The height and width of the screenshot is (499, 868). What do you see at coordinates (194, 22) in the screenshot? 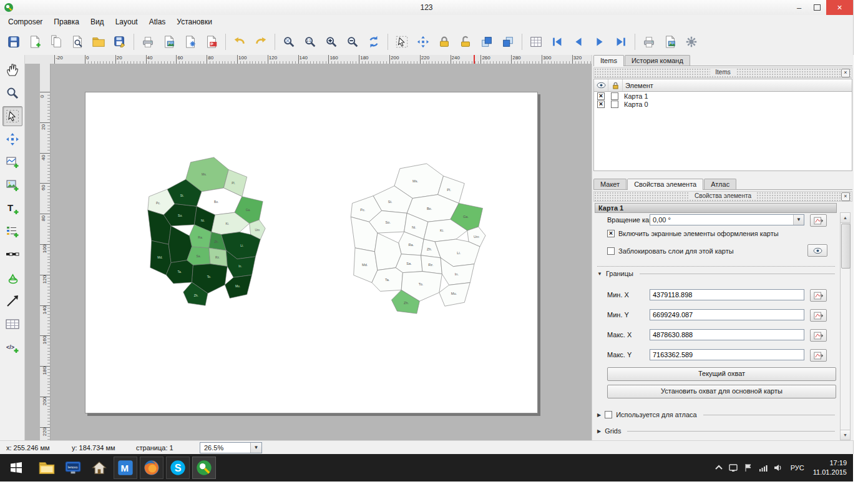
I see `menu-settings: Установки` at bounding box center [194, 22].